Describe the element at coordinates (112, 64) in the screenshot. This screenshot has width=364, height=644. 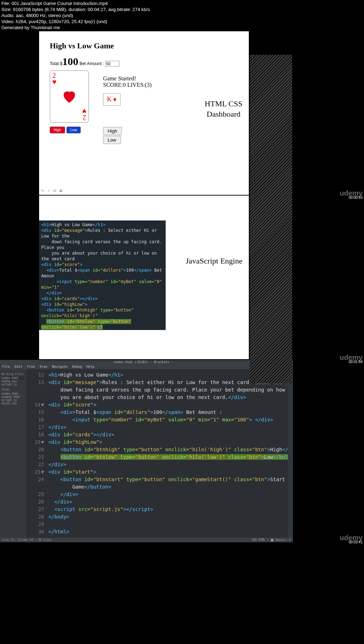
I see `bet-input` at that location.